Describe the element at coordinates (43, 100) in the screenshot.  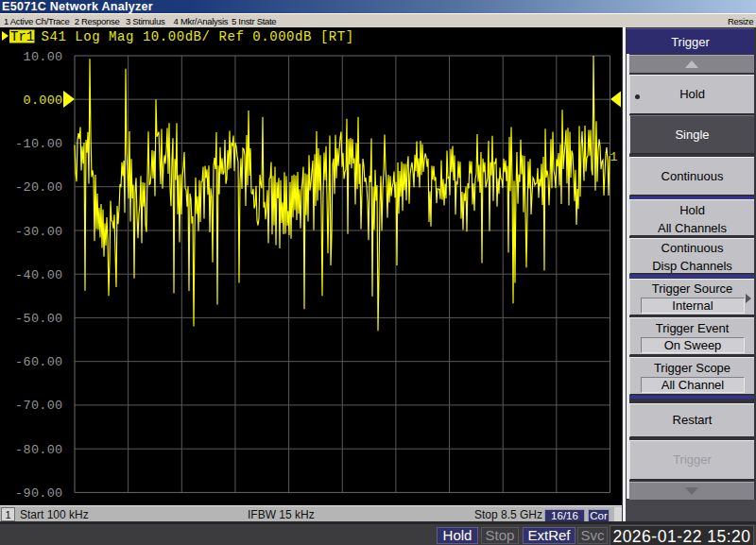
I see `svg-text: 0.000` at that location.